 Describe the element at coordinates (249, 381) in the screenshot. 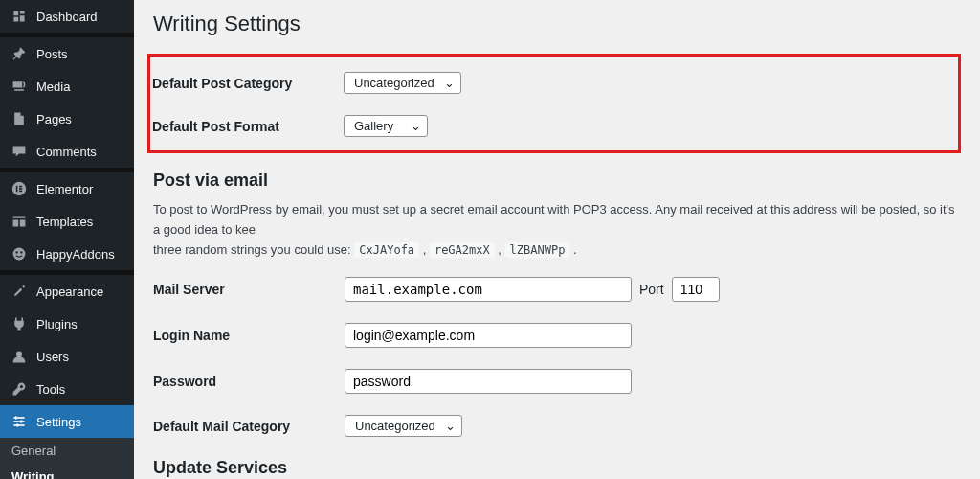

I see `password-label: Password` at that location.